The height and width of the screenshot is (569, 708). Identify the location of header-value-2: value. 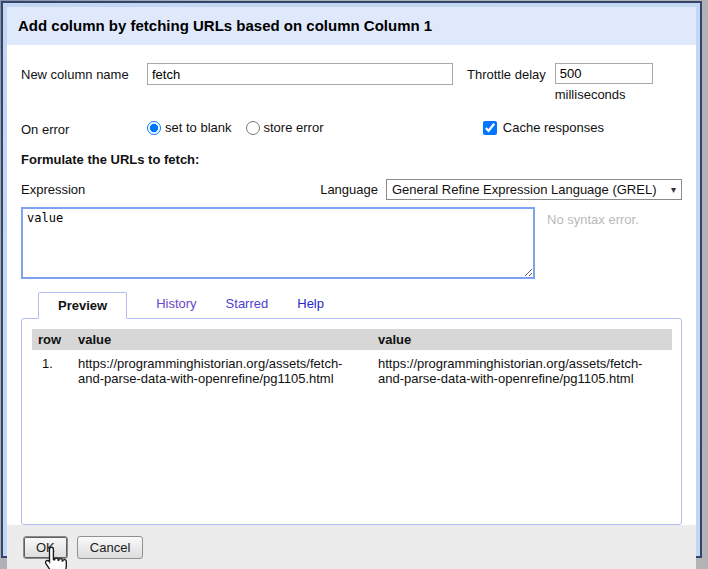
(522, 340).